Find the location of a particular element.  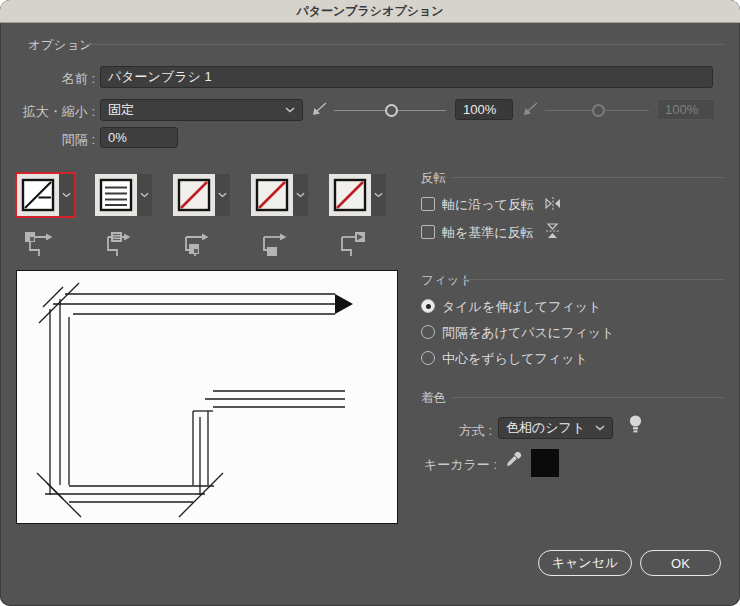

outer-corner-tile-menu-button is located at coordinates (66, 195).